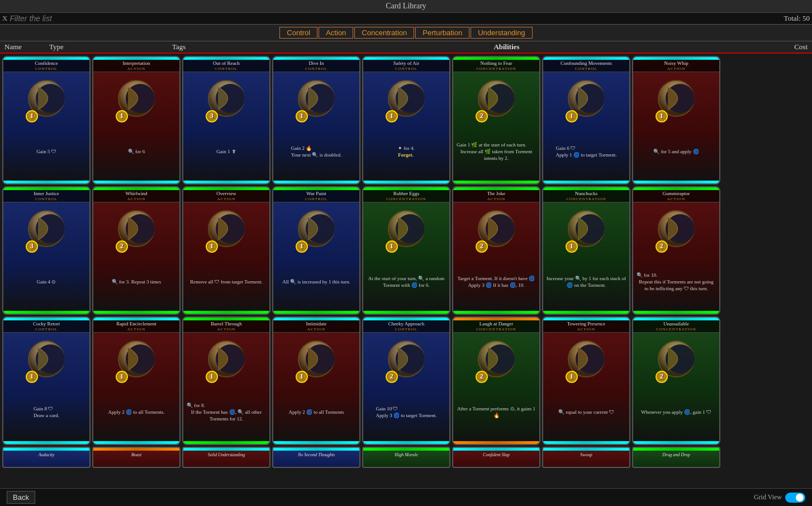 Image resolution: width=812 pixels, height=506 pixels. What do you see at coordinates (406, 250) in the screenshot?
I see `card-rubber-eggs: Rubber EggsCONCENTRATION 1At the start o…` at bounding box center [406, 250].